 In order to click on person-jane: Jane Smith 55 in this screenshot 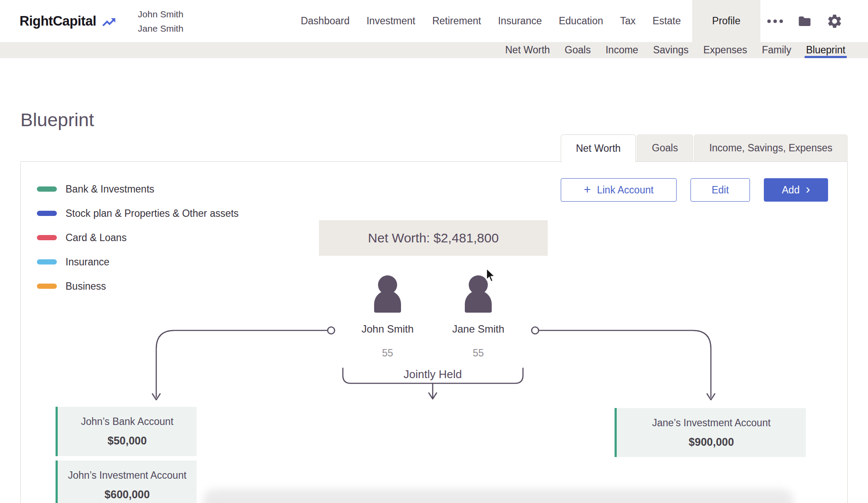, I will do `click(478, 317)`.